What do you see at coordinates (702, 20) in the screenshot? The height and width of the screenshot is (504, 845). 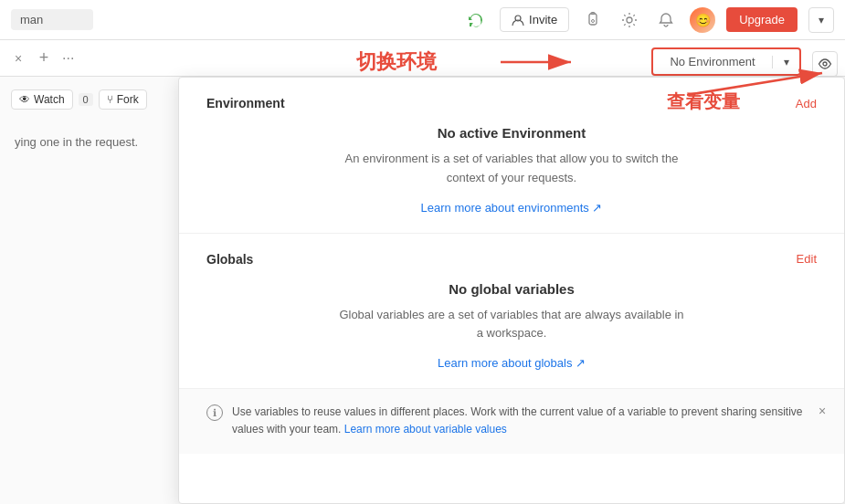 I see `avatar: 😊` at bounding box center [702, 20].